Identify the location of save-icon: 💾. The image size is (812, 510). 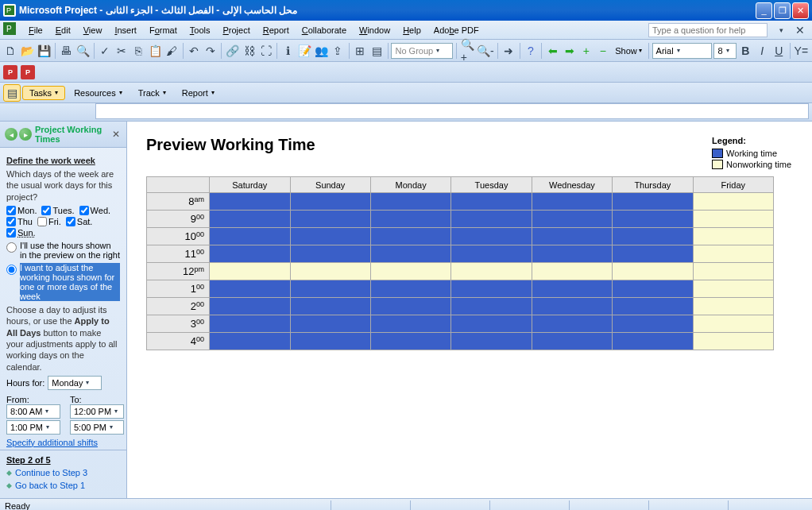
(44, 51).